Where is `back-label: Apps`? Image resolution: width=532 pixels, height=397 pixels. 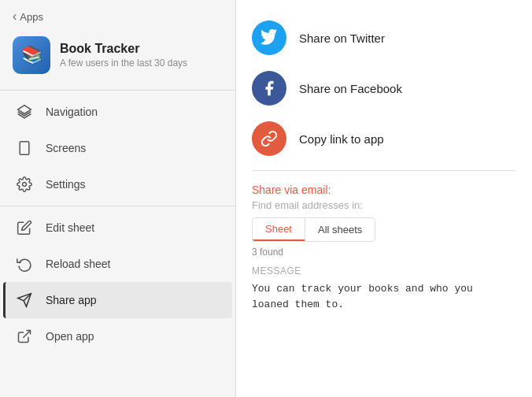
back-label: Apps is located at coordinates (31, 17).